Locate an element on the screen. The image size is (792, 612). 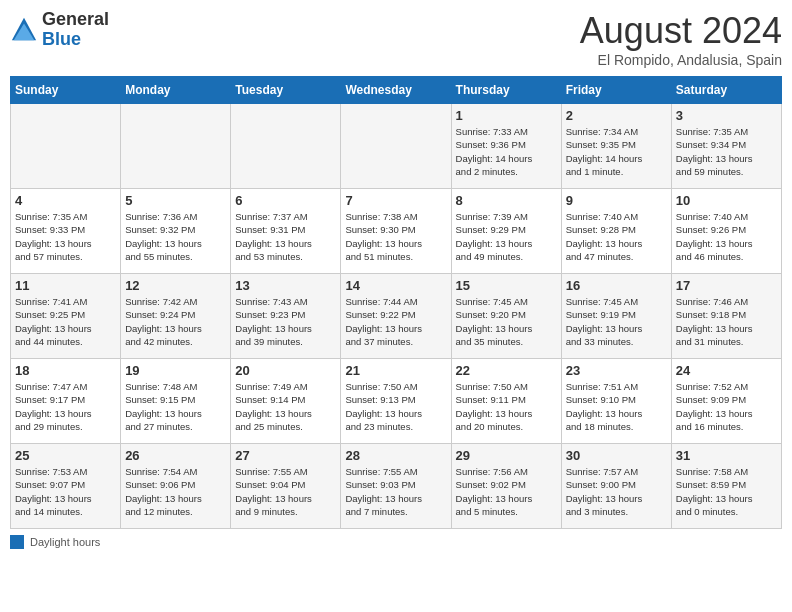
calendar-cell: 31Sunrise: 7:58 AMSunset: 8:59 PMDayligh… is located at coordinates (726, 486).